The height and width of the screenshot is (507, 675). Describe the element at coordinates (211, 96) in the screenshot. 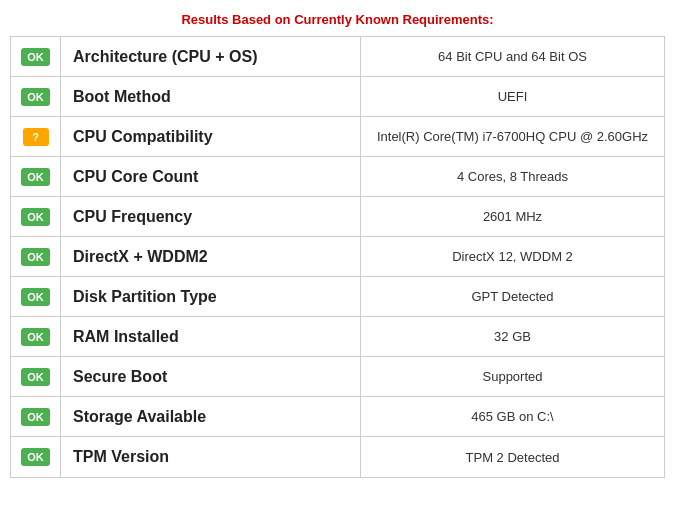

I see `row-label: Boot Method` at that location.